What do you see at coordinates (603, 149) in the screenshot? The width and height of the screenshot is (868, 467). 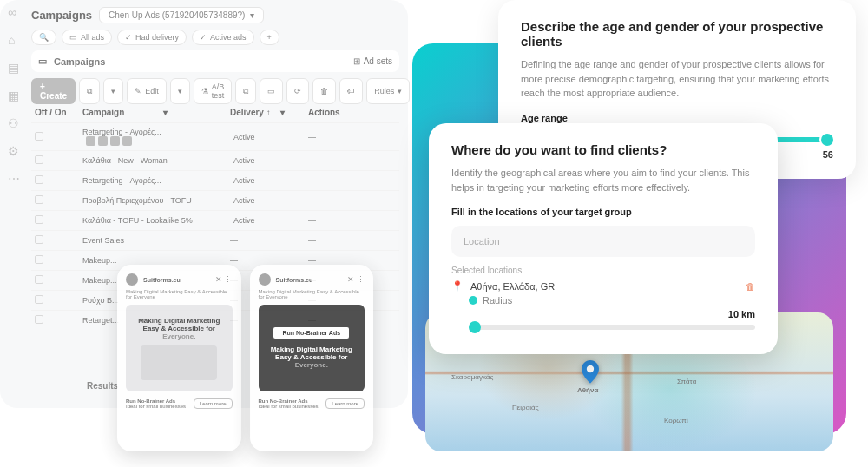 I see `card-title: Where do you want to find clients?` at bounding box center [603, 149].